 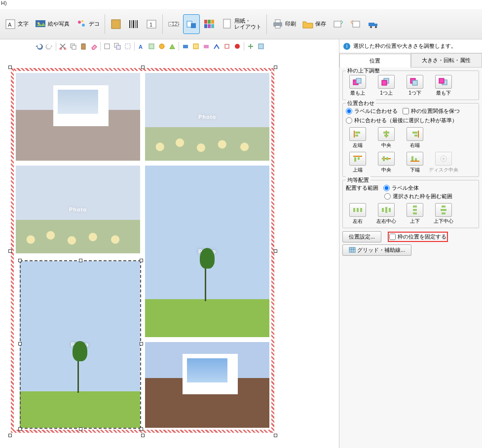 What do you see at coordinates (151, 24) in the screenshot?
I see `tool-misc-3: 1` at bounding box center [151, 24].